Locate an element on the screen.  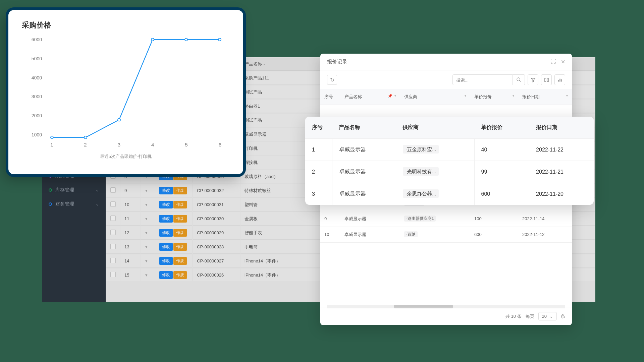
table-row: 10卓威显示器·百纳6002022-11-12 is located at coordinates (446, 235).